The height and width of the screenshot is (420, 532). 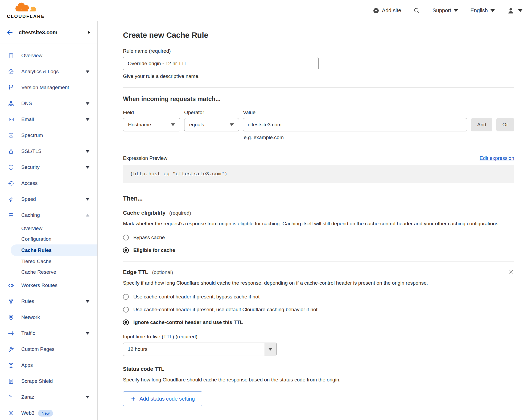 I want to click on dropdown-arrow-button, so click(x=270, y=349).